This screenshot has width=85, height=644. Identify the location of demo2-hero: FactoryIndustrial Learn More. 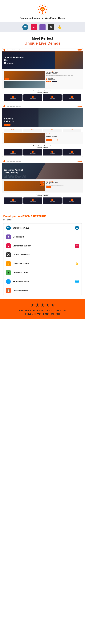
(43, 118).